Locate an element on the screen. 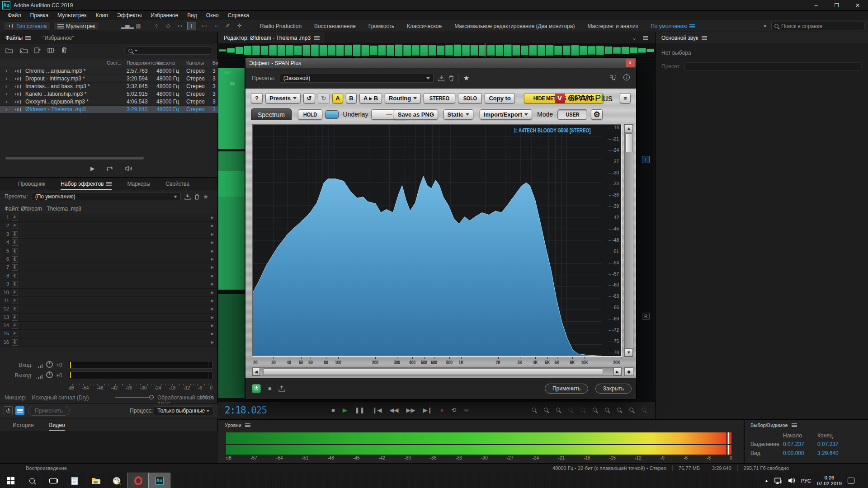 Image resolution: width=868 pixels, height=488 pixels. rewind-button: ◀◀ is located at coordinates (394, 410).